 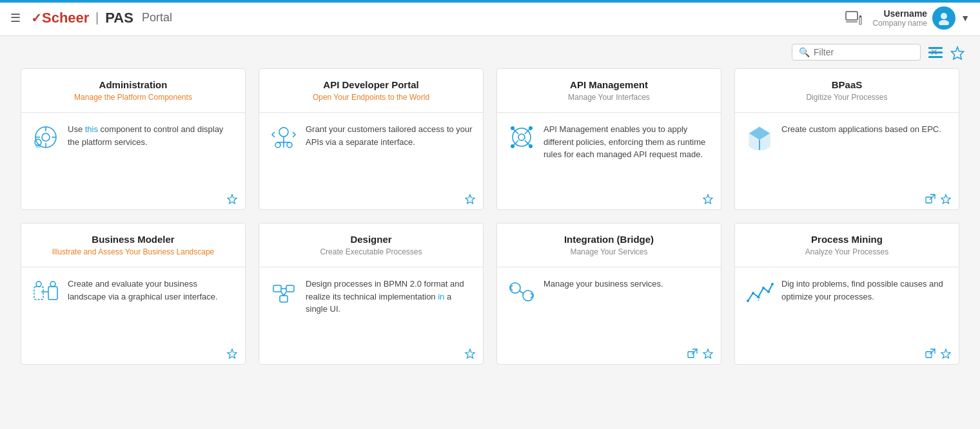 What do you see at coordinates (522, 137) in the screenshot?
I see `card-icon-api-management` at bounding box center [522, 137].